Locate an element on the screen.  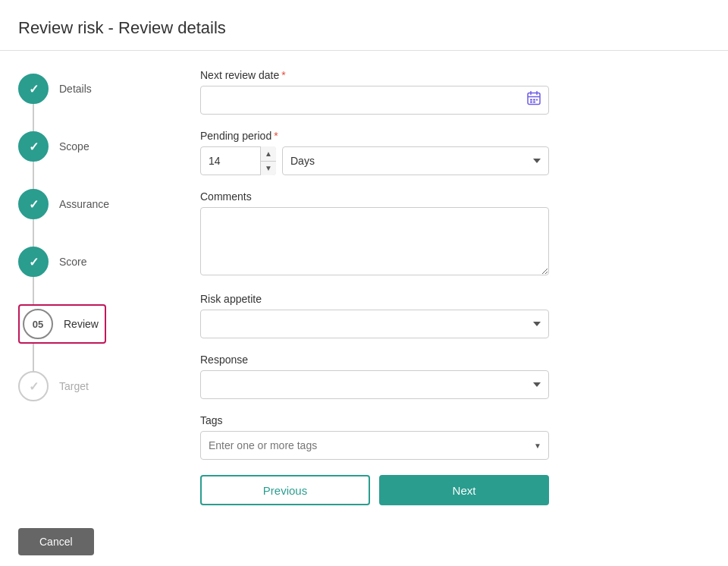
tags-input-wrap: ▼ is located at coordinates (375, 445).